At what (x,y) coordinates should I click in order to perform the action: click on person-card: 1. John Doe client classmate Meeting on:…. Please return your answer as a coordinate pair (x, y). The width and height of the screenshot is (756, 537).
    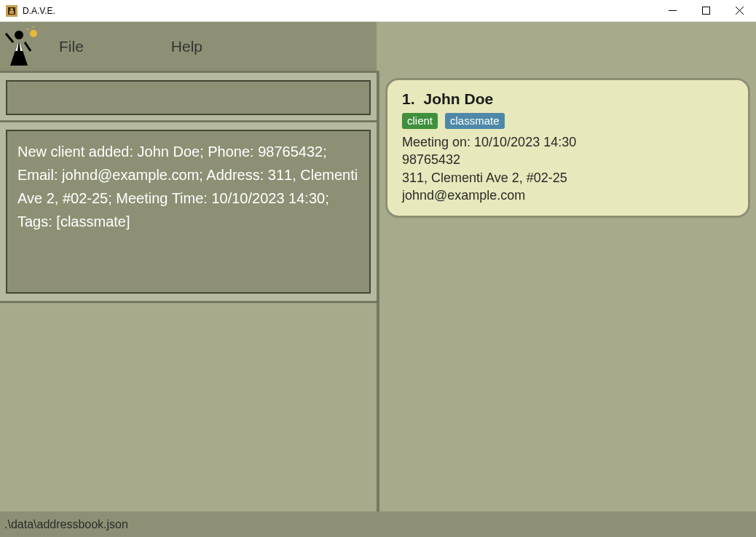
    Looking at the image, I should click on (568, 148).